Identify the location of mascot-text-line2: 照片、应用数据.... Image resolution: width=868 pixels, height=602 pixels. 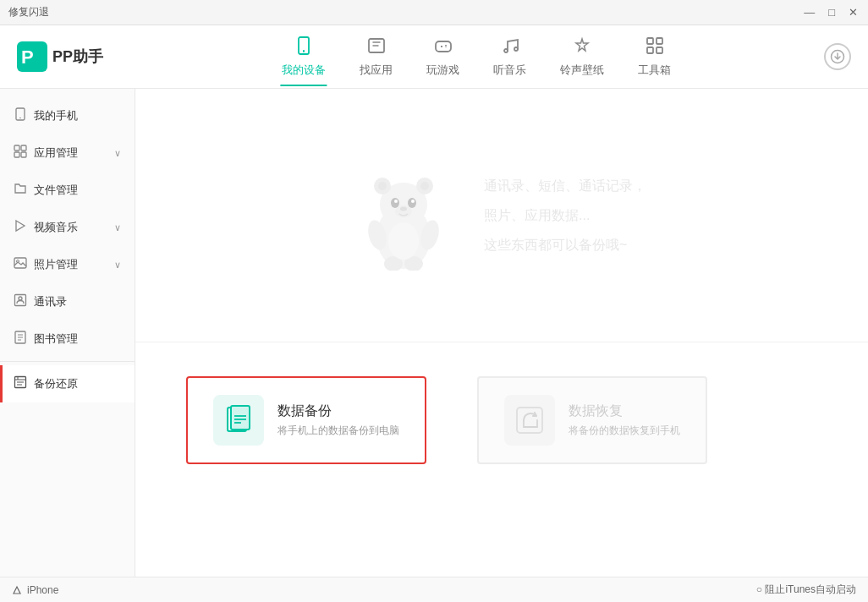
(565, 215).